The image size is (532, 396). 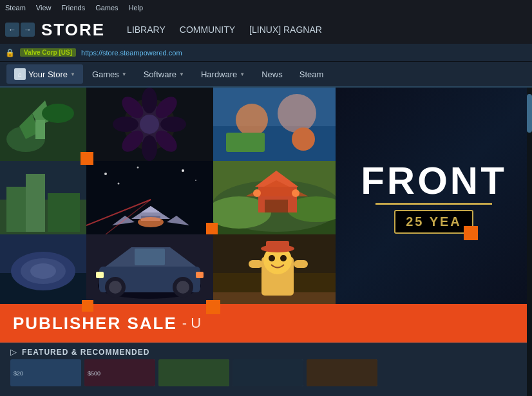 I want to click on back-button: ←, so click(x=12, y=30).